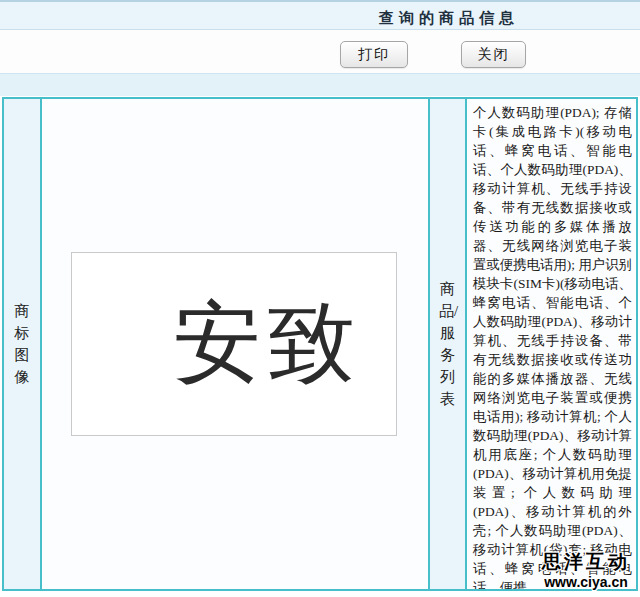 This screenshot has height=597, width=640. I want to click on close-button: 关闭, so click(494, 54).